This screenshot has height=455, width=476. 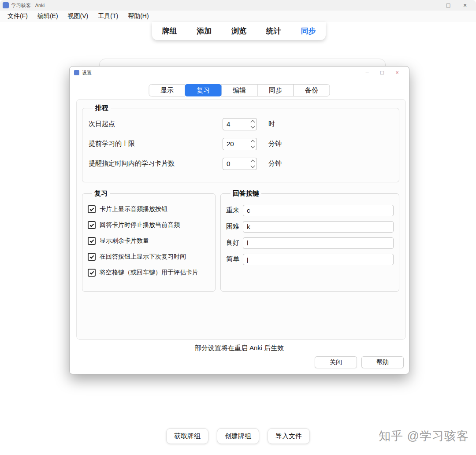 I want to click on tab-stats: 统计, so click(x=274, y=31).